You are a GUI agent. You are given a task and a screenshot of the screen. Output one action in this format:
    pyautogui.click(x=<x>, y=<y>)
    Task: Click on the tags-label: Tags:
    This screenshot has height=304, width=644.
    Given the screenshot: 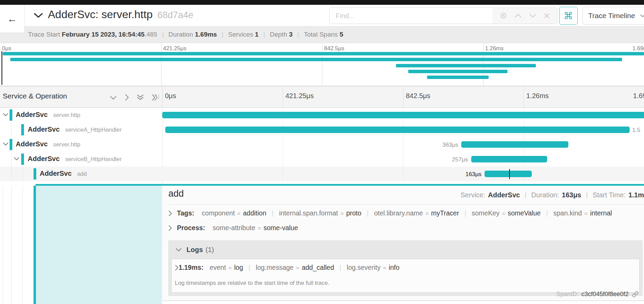 What is the action you would take?
    pyautogui.click(x=185, y=213)
    